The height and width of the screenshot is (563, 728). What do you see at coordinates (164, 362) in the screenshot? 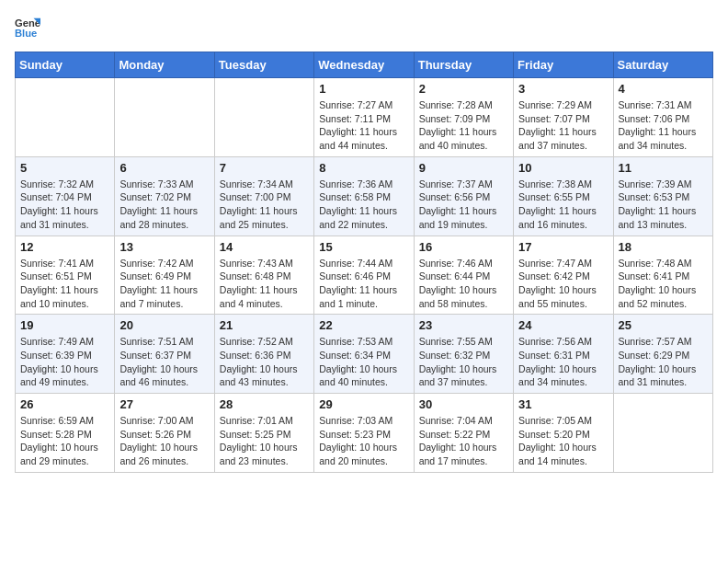
I see `day-info: Sunrise: 7:51 AM Sunset: 6:37 PM Dayligh…` at bounding box center [164, 362].